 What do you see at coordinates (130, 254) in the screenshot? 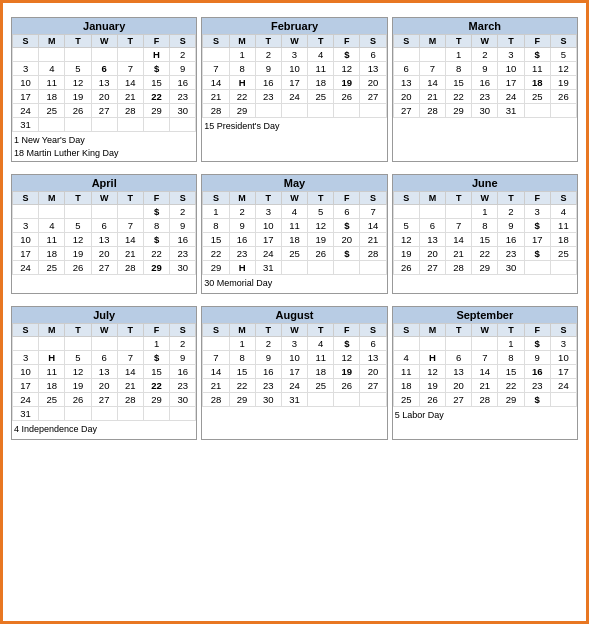
I see `cal-cell: 21` at bounding box center [130, 254].